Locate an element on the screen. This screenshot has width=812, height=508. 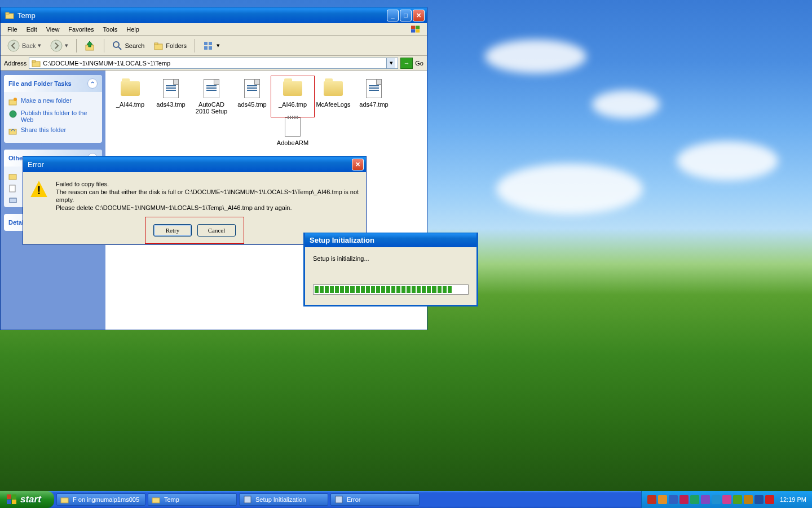
taskbar-button: F on ingmumalp1ms005 is located at coordinates (101, 500).